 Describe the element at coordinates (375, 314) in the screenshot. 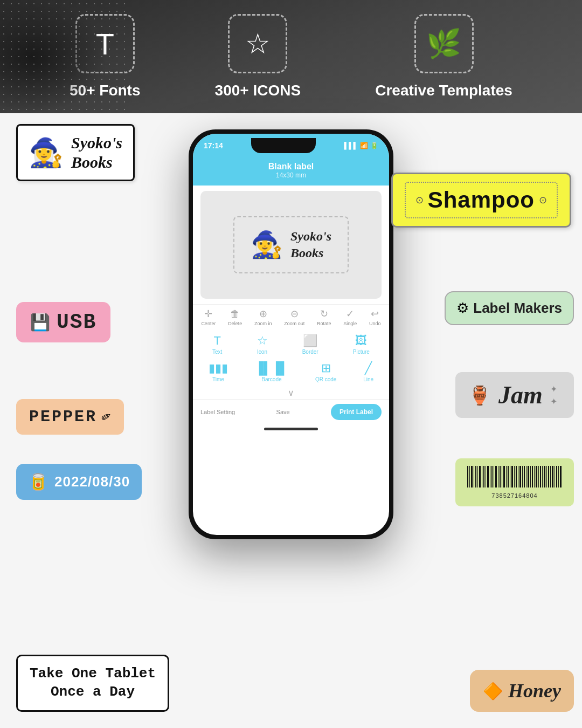

I see `undo-icon: ↩` at that location.